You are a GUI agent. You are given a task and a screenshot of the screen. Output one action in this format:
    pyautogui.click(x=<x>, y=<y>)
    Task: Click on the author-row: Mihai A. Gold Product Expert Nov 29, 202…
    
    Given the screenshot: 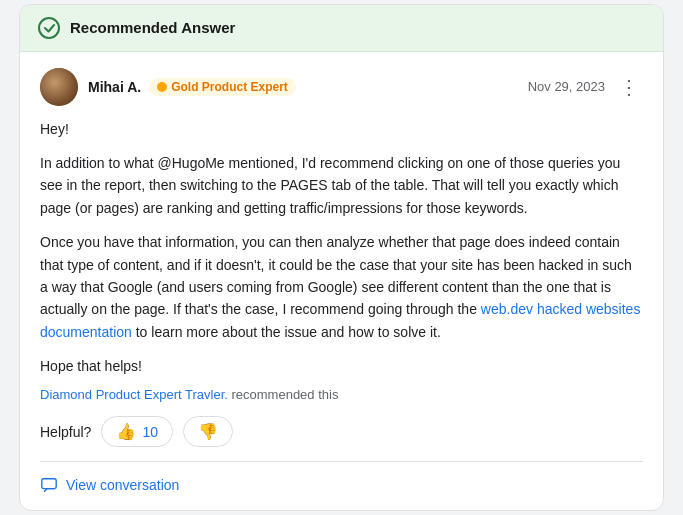 What is the action you would take?
    pyautogui.click(x=342, y=87)
    